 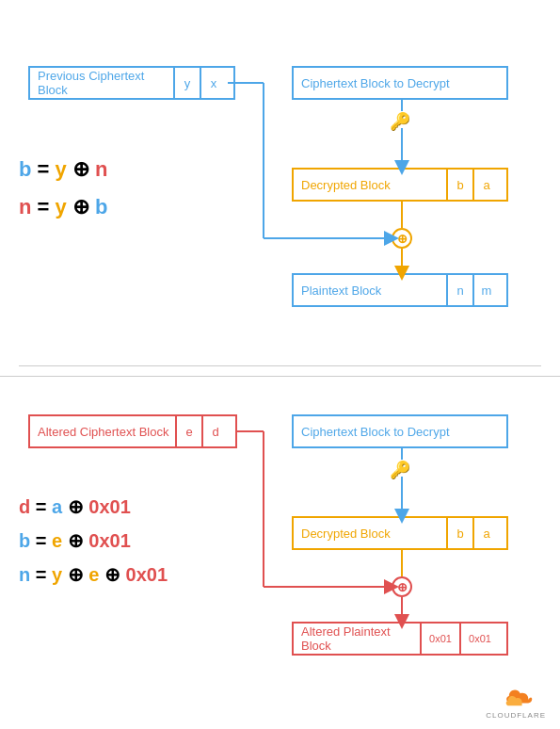 I want to click on equations-bottom: d = a ⊕ 0x01 b = e ⊕ 0x01 n = y ⊕ e ⊕ 0x…, so click(x=93, y=541).